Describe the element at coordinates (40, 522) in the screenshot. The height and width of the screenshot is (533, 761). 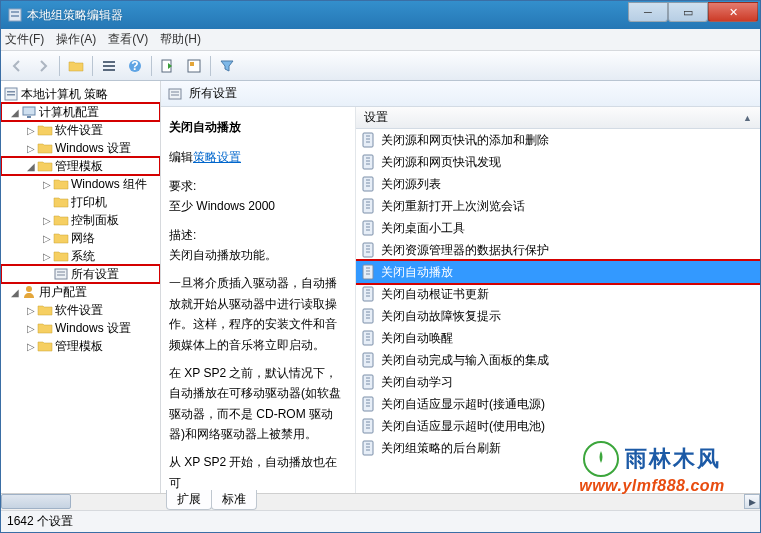
I see `status-text: 1642 个设置` at that location.